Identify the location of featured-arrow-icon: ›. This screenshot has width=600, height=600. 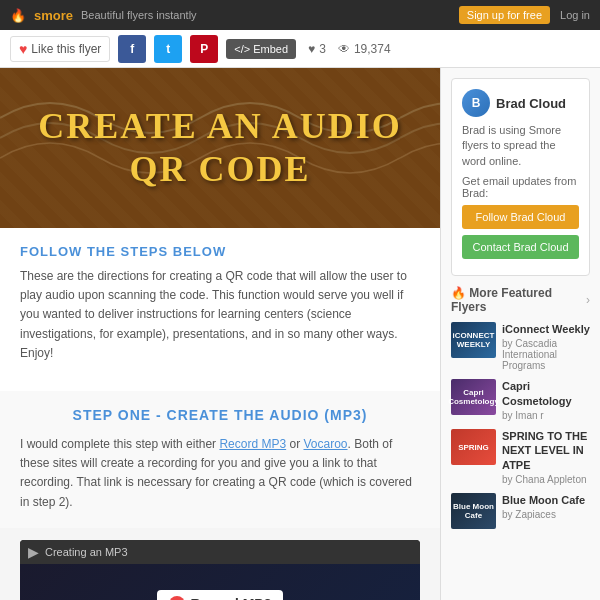
(588, 300).